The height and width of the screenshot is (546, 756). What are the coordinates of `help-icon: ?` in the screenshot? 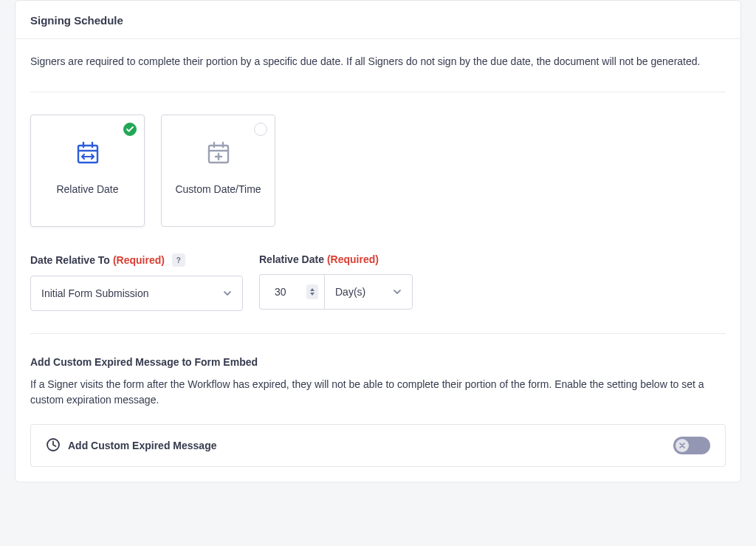 It's located at (179, 260).